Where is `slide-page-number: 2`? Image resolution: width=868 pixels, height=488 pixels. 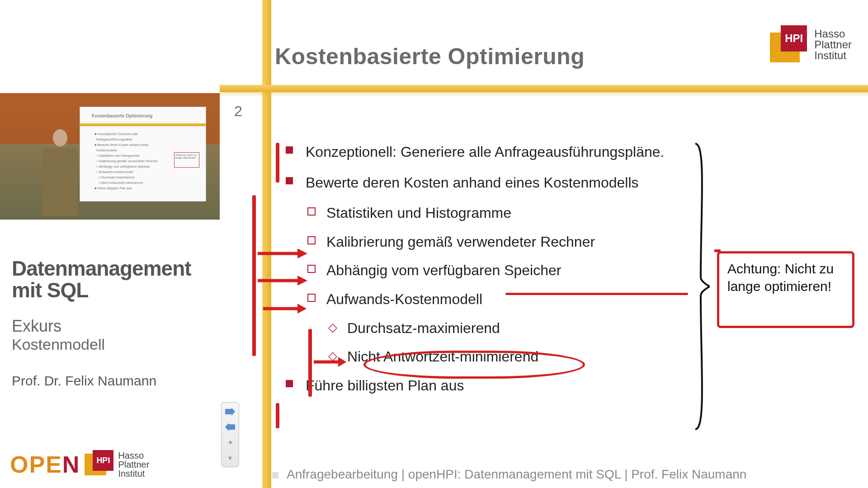
slide-page-number: 2 is located at coordinates (238, 111).